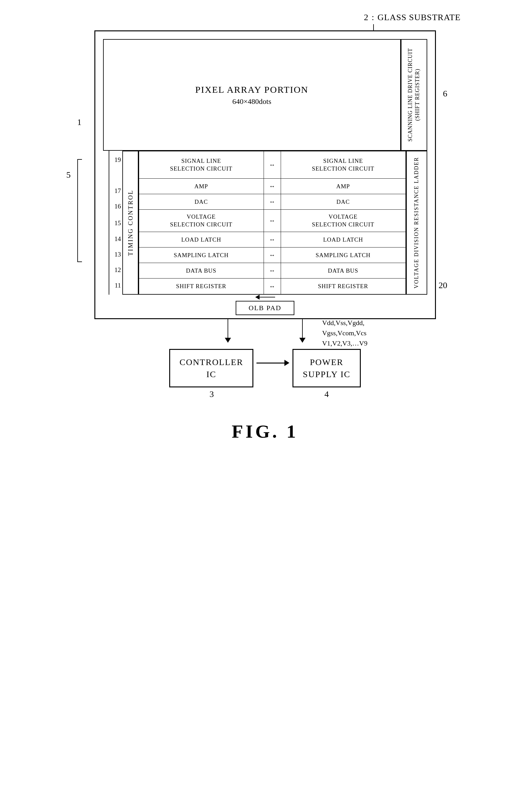 The width and height of the screenshot is (530, 812). I want to click on arrow-controller-to-power, so click(273, 363).